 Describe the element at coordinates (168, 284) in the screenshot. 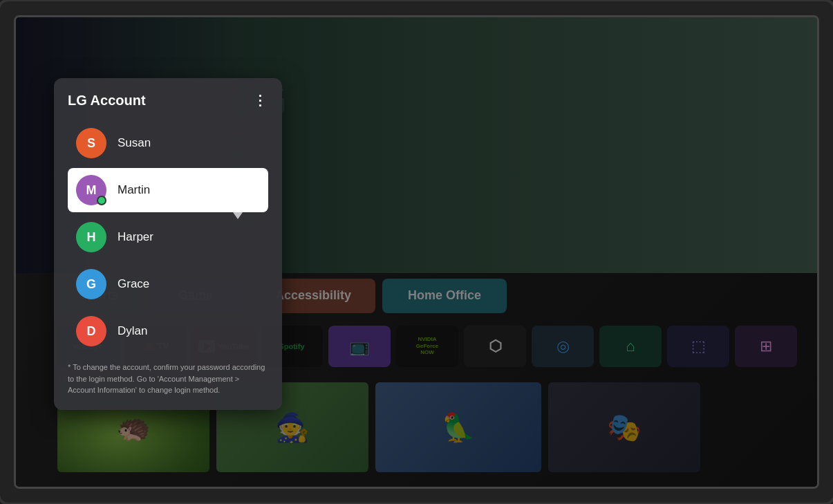

I see `user-item-grace: G Grace` at that location.